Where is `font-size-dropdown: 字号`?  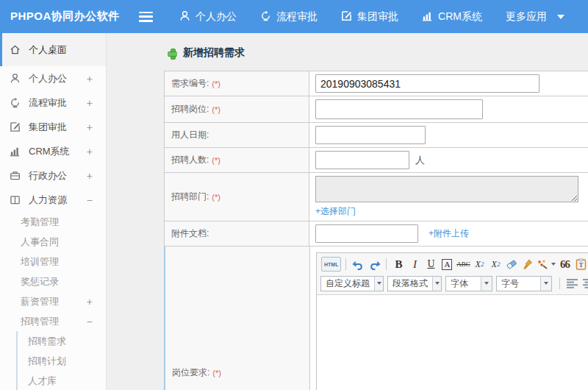 font-size-dropdown: 字号 is located at coordinates (524, 284).